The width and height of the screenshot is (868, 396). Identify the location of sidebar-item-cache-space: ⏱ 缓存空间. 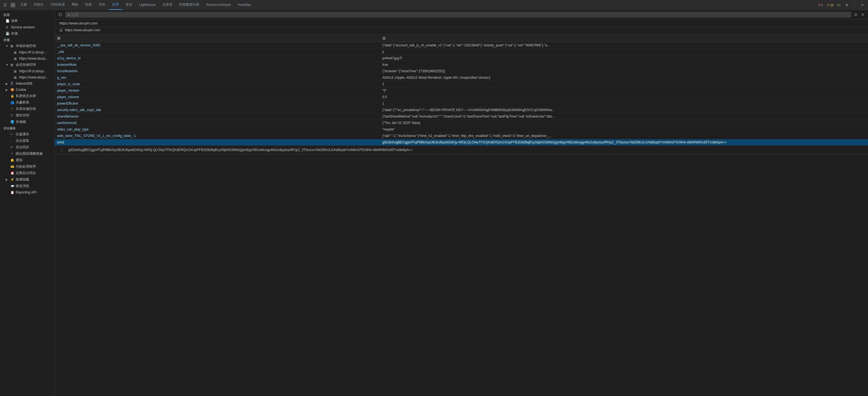
(27, 115).